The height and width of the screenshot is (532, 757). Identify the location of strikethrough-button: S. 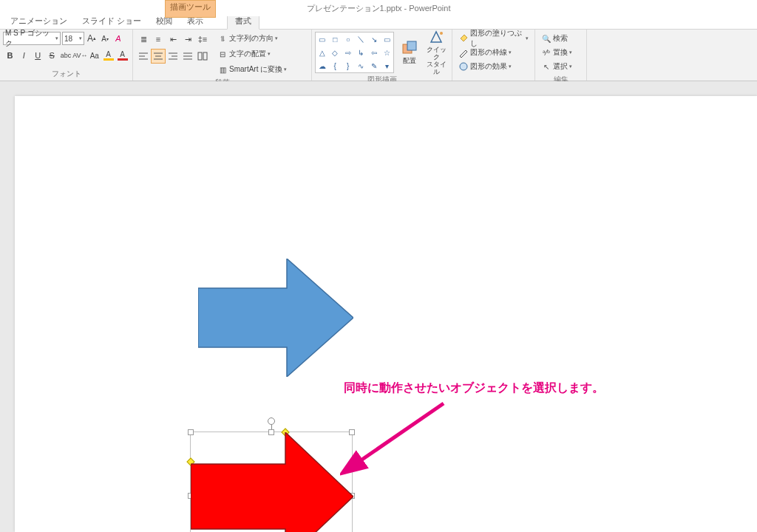
(52, 55).